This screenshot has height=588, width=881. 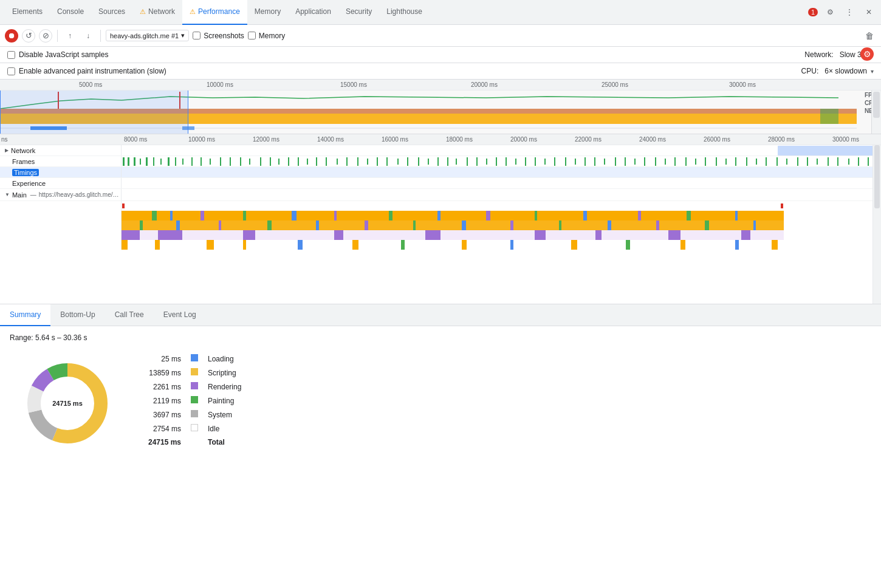 What do you see at coordinates (27, 12) in the screenshot?
I see `tab-elements: Elements` at bounding box center [27, 12].